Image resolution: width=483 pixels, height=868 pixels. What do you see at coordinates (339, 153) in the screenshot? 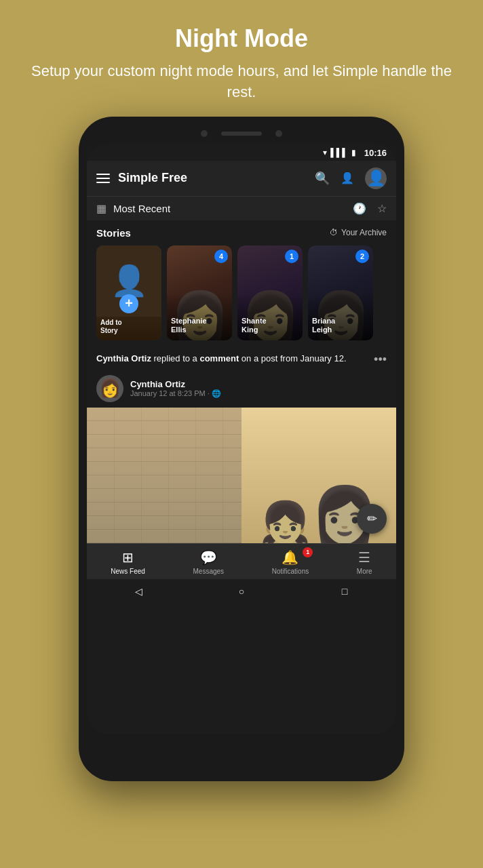
I see `signal-icon: ▌▌▌` at bounding box center [339, 153].